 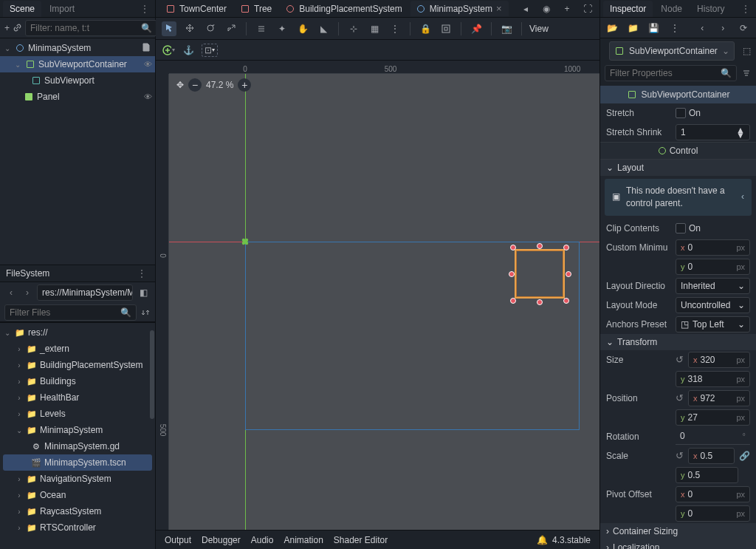 What do you see at coordinates (564, 540) in the screenshot?
I see `version-label: 🔔4.3.stable` at bounding box center [564, 540].